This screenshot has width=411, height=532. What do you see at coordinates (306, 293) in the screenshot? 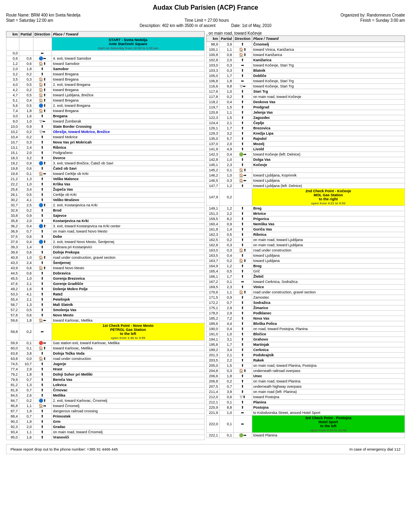
I see `table-row: 170,61,1🏠⬆road under construction, grave…` at bounding box center [306, 293].